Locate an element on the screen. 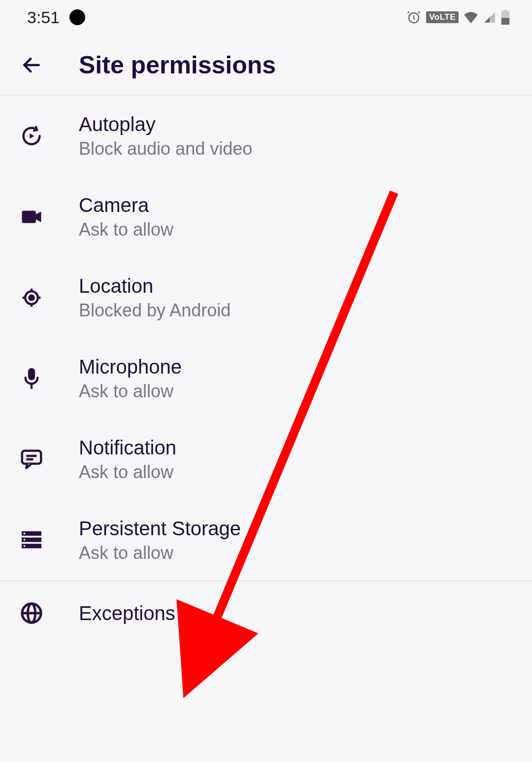 This screenshot has height=762, width=532. row-title: Microphone is located at coordinates (130, 367).